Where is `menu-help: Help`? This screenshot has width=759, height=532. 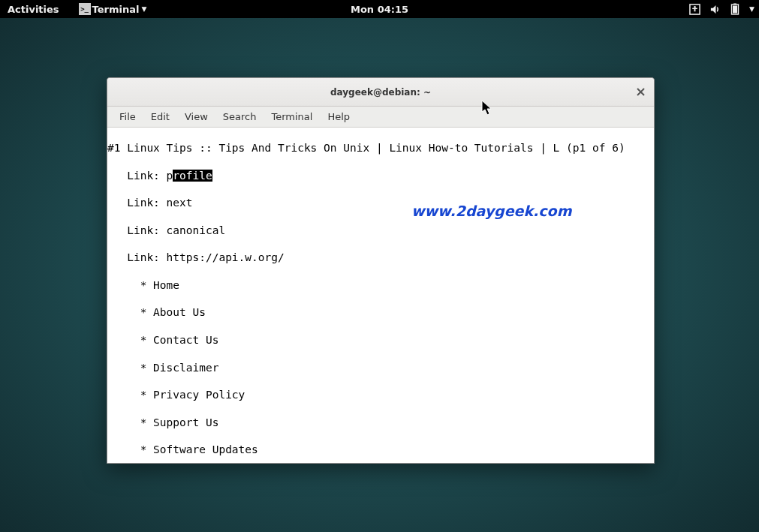
menu-help: Help is located at coordinates (339, 117).